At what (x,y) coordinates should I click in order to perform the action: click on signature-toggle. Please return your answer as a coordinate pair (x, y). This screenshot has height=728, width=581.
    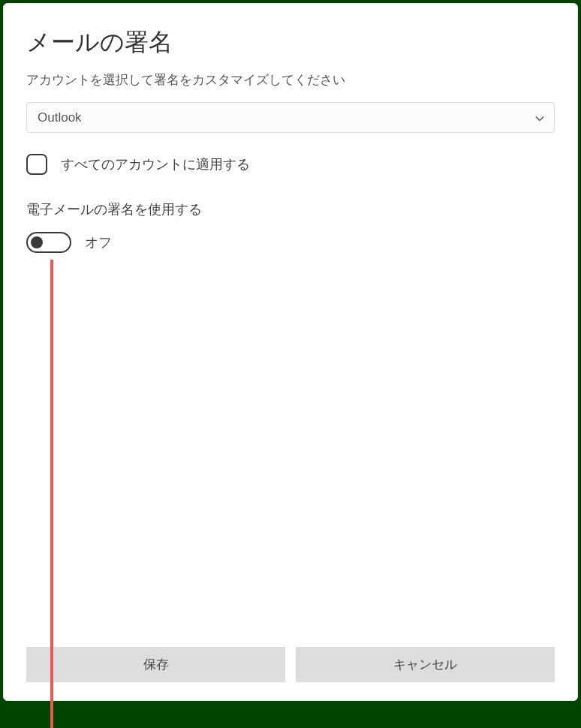
    Looking at the image, I should click on (49, 242).